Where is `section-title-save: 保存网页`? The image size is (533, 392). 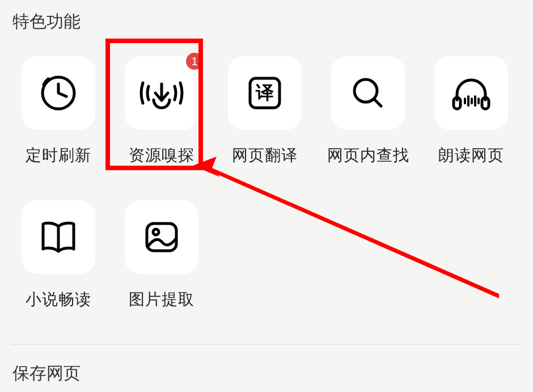 section-title-save: 保存网页 is located at coordinates (266, 368).